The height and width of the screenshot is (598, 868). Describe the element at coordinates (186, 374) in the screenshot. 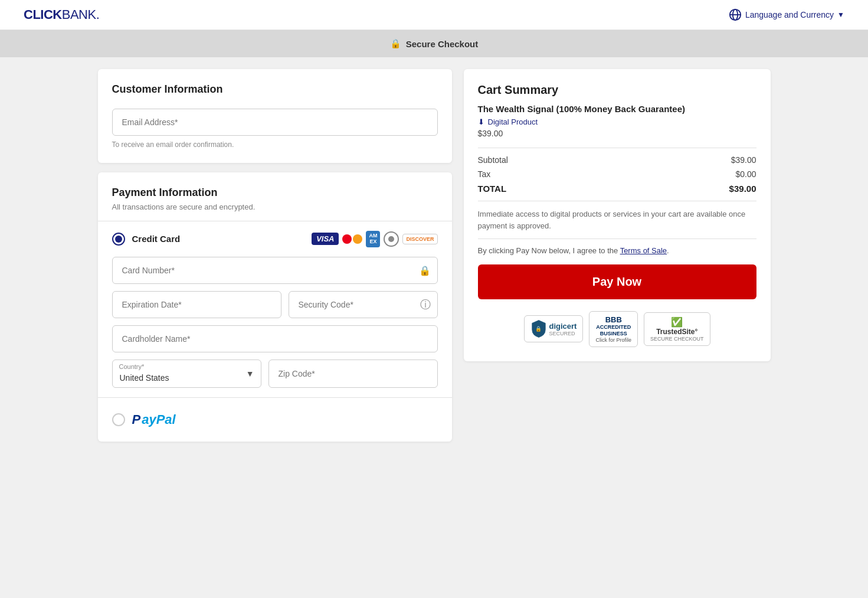

I see `country-select-wrap: Country* United States ▼` at that location.